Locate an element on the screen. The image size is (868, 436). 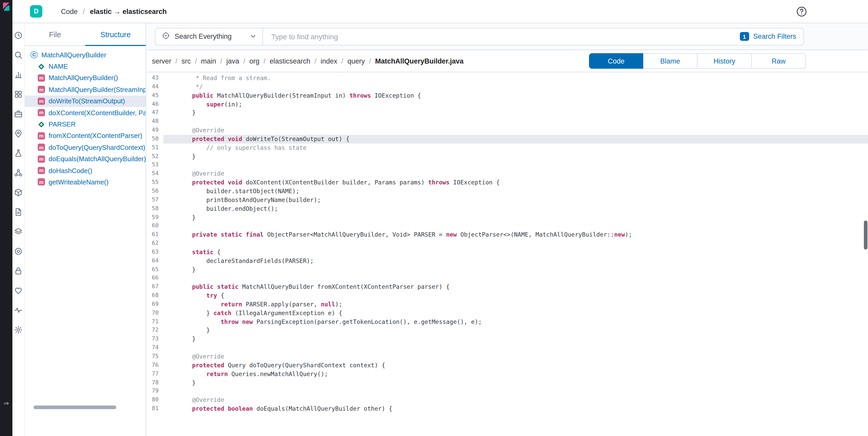
tab-file: File is located at coordinates (55, 34).